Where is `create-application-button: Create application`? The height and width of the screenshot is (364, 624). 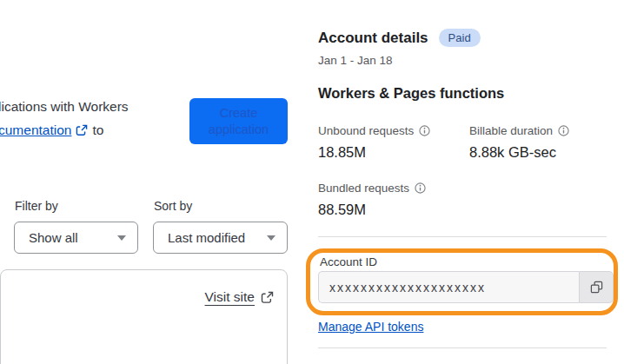 create-application-button: Create application is located at coordinates (238, 122).